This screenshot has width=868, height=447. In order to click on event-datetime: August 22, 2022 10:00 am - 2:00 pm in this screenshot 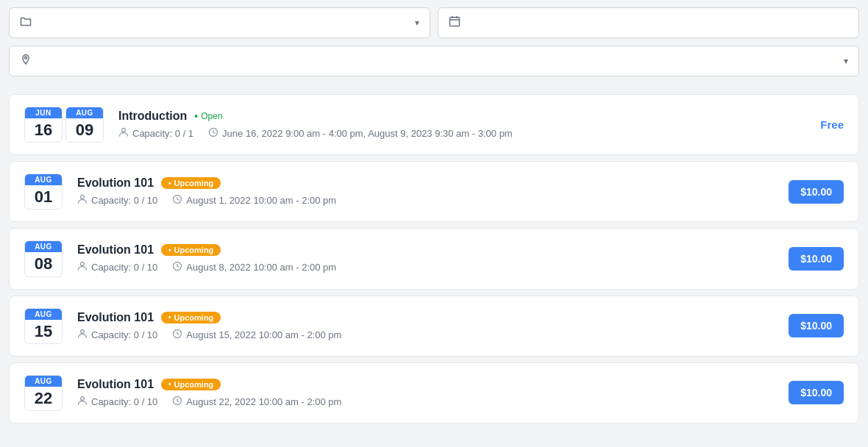, I will do `click(257, 401)`.